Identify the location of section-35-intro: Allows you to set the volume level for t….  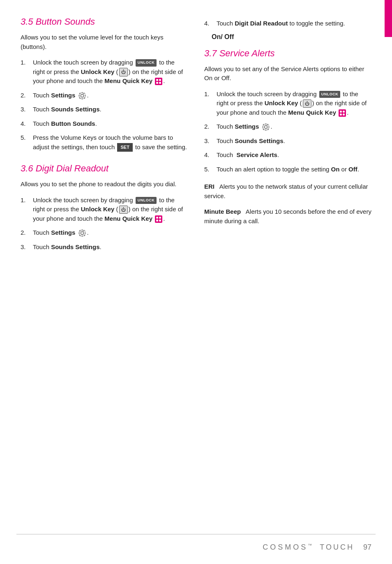
(104, 42).